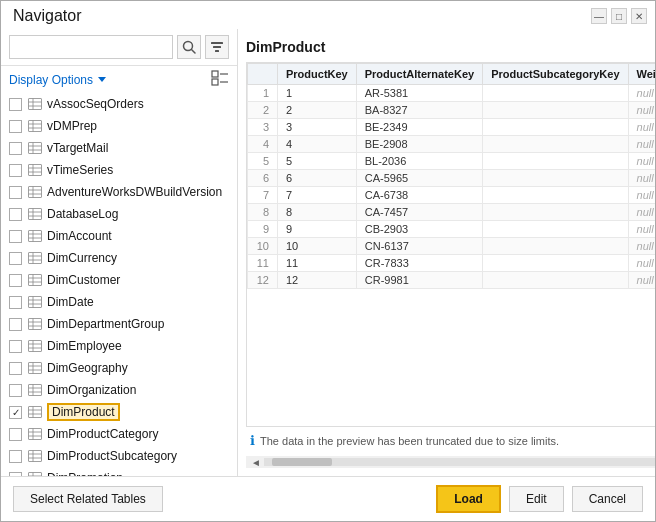 The image size is (656, 522). I want to click on tree-item-AdventureWorksDWBuildVersion: AdventureWorksDWBuildVersion, so click(119, 192).